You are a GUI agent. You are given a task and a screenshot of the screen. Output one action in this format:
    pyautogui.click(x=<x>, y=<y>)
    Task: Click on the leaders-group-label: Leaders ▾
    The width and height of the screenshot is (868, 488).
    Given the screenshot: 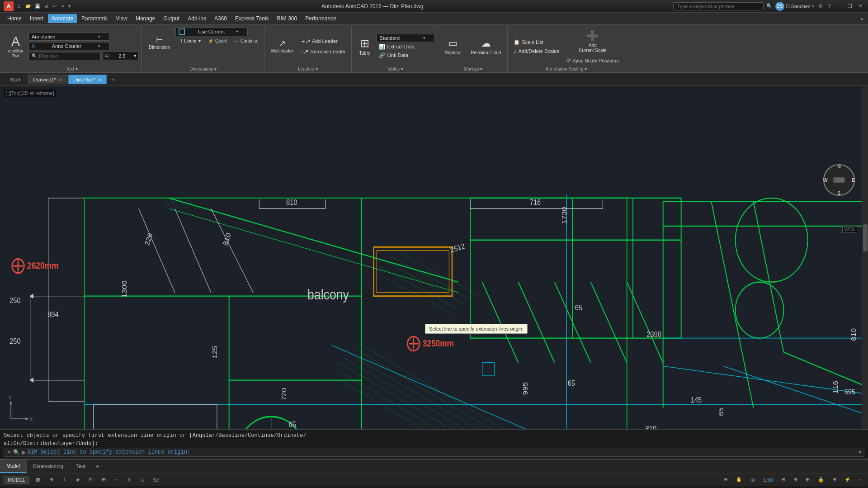 What is the action you would take?
    pyautogui.click(x=308, y=69)
    